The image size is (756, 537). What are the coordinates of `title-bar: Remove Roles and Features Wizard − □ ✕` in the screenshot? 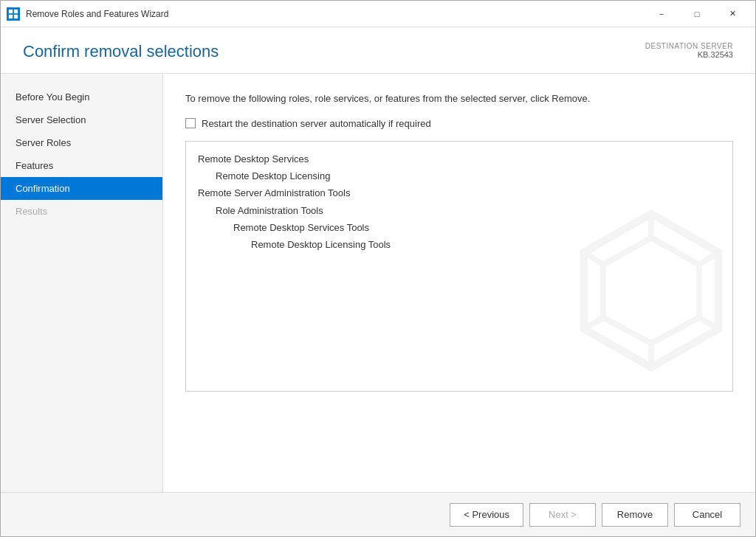 It's located at (378, 14).